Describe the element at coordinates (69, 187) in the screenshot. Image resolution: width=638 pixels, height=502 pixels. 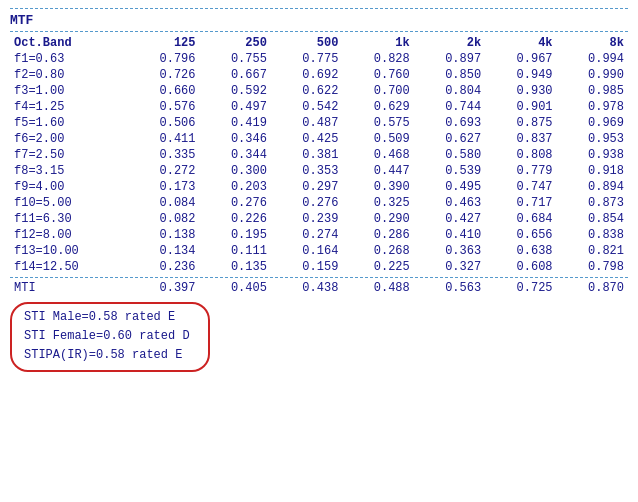
I see `row-label-8: f9=4.00` at that location.